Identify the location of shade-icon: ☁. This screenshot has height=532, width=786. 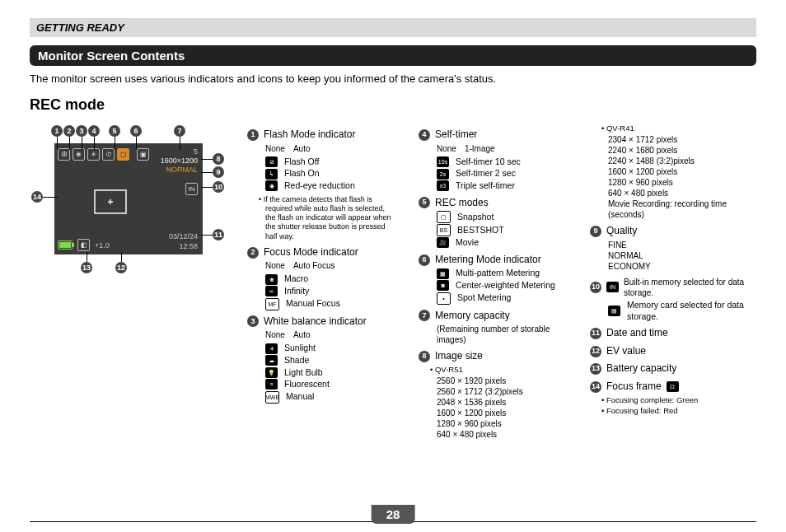
(272, 361).